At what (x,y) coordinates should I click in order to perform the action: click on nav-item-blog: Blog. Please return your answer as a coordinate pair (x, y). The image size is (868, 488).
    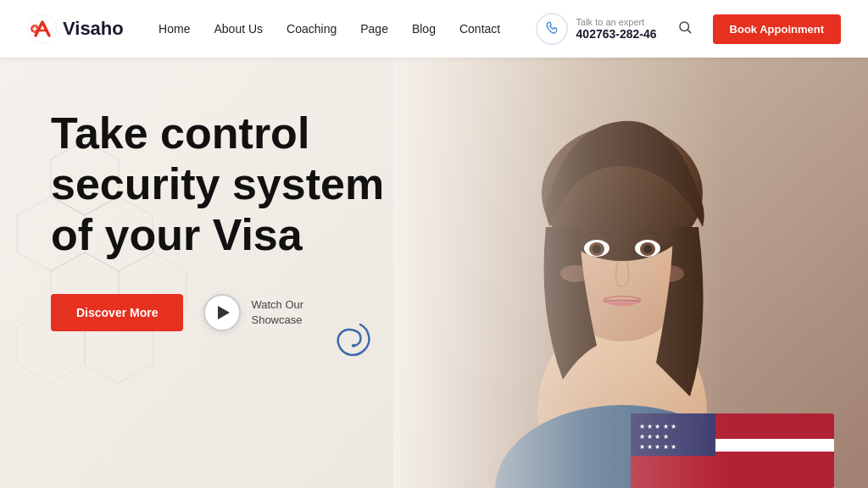
    Looking at the image, I should click on (424, 29).